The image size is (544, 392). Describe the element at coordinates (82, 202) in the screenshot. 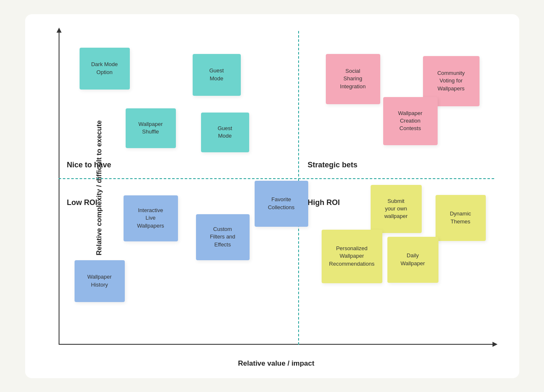

I see `quadrant-low-roi: Low ROI` at that location.